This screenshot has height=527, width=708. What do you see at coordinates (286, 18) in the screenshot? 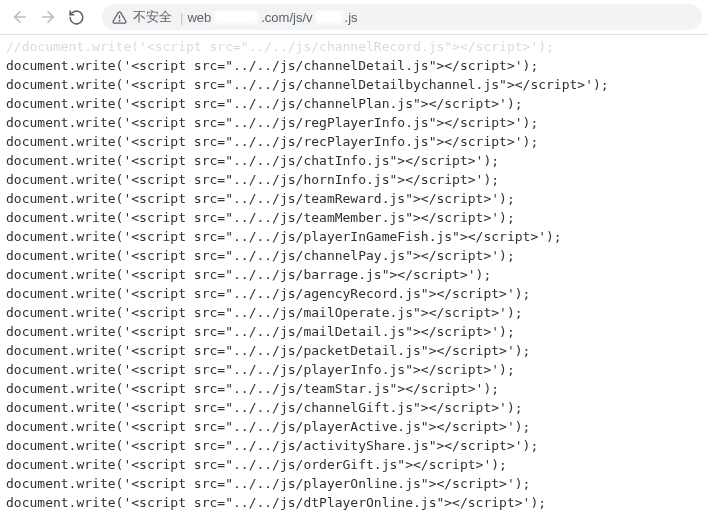
I see `url-part: .com/js/v` at bounding box center [286, 18].